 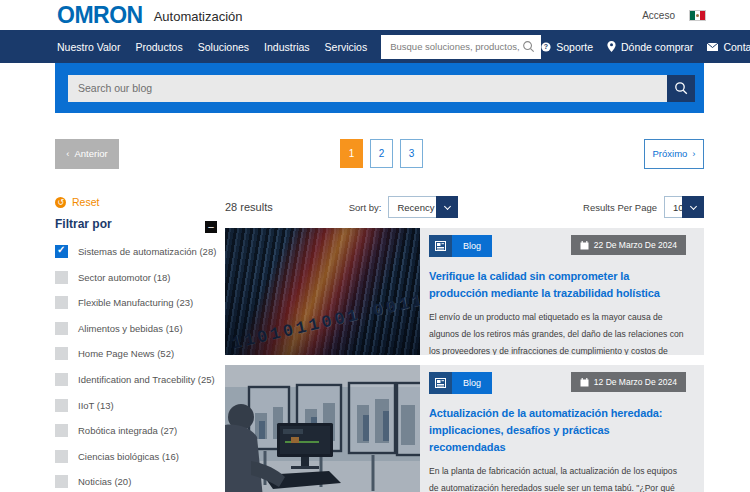 What do you see at coordinates (140, 328) in the screenshot?
I see `filter-option-alimentos-y-bebidas: Alimentos y bebidas (16)` at bounding box center [140, 328].